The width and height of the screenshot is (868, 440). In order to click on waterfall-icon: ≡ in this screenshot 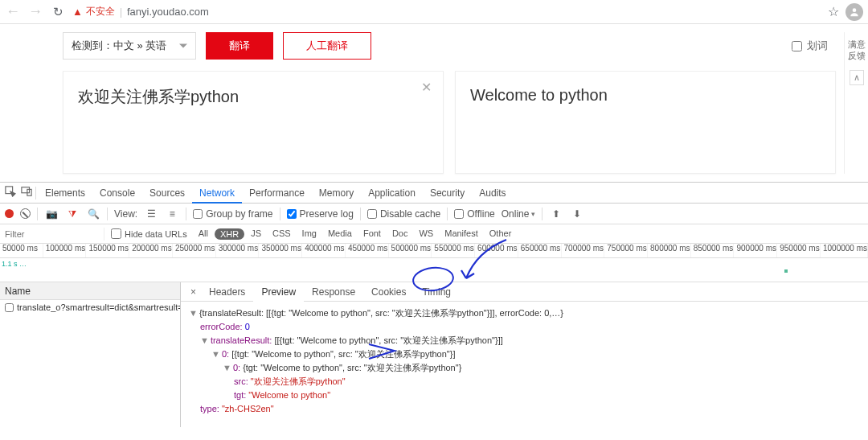, I will do `click(172, 214)`.